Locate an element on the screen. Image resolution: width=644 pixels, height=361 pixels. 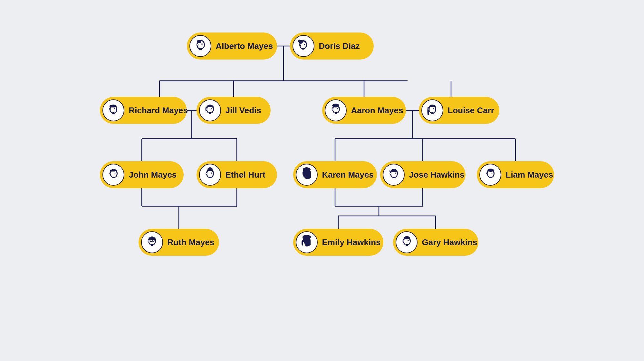
name-ruth: Ruth Mayes is located at coordinates (191, 243).